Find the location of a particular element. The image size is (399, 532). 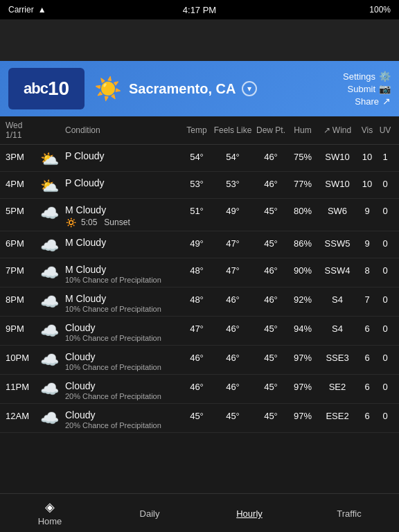

row-wind: ESE2 is located at coordinates (337, 416).